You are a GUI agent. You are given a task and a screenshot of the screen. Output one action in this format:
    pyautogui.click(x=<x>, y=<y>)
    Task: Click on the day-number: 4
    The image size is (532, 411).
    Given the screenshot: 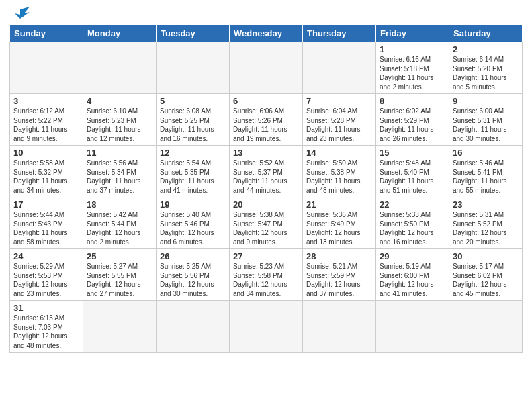 What is the action you would take?
    pyautogui.click(x=120, y=101)
    